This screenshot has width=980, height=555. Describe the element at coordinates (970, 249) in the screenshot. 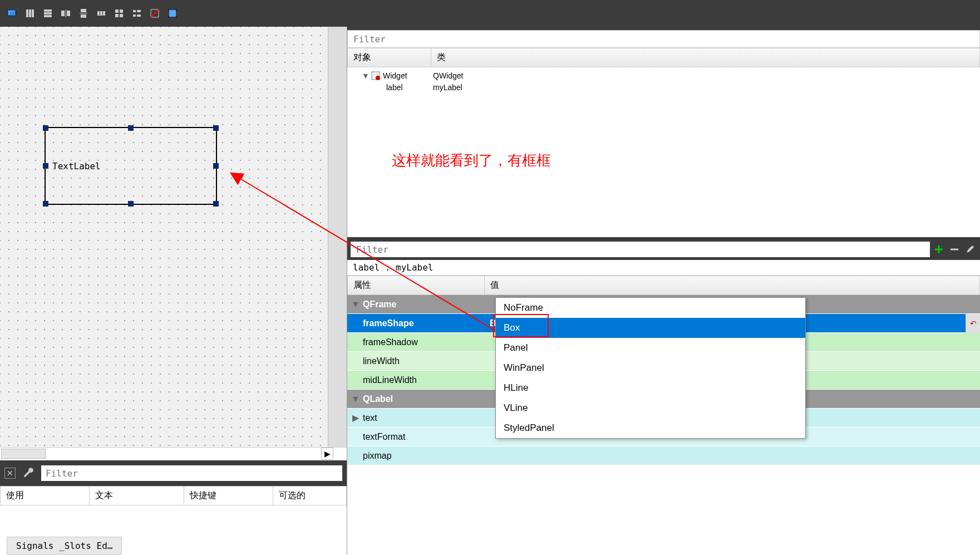

I see `edit-property-button` at that location.